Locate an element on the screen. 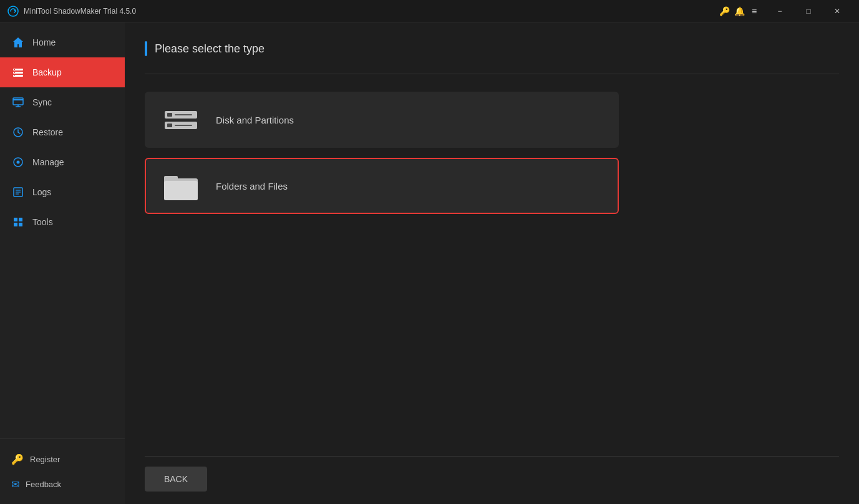  sidebar-item-label-backup: Backup is located at coordinates (47, 72).